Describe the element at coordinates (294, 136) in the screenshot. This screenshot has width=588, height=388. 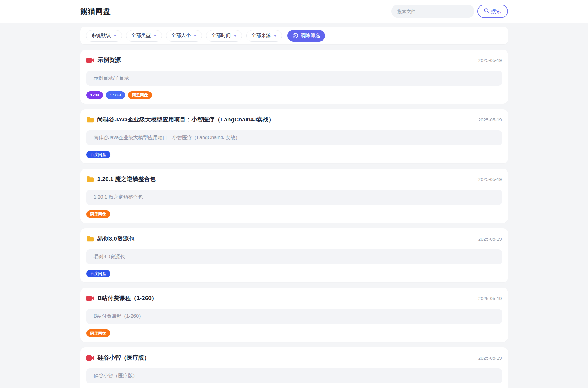
I see `result-card: 尚硅谷Java企业级大模型应用项目：小智医疗（LangChain4J实战） 20…` at that location.